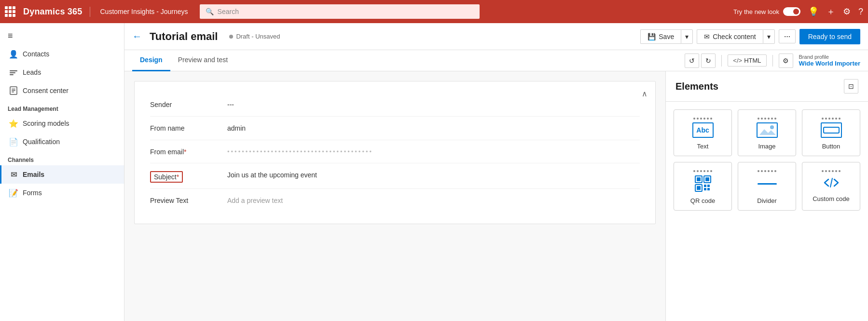  Describe the element at coordinates (831, 128) in the screenshot. I see `button-element-icon` at that location.